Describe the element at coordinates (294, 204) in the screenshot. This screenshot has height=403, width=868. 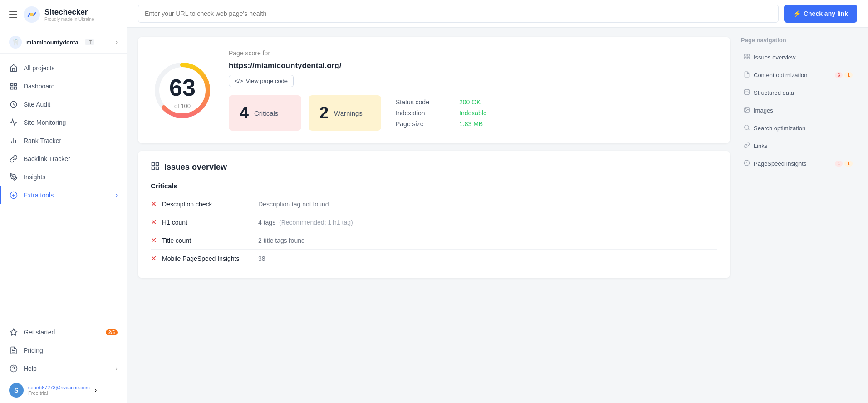
I see `issue-desc: Description tag not found` at that location.